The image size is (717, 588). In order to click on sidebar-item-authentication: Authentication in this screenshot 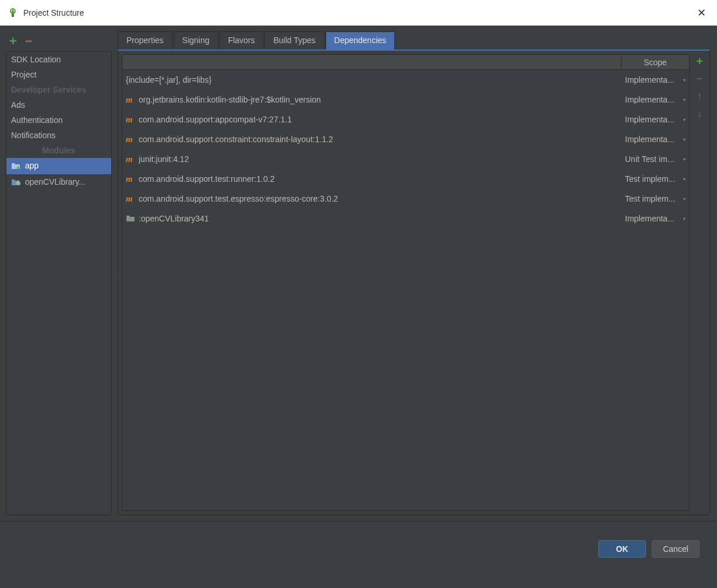, I will do `click(59, 120)`.